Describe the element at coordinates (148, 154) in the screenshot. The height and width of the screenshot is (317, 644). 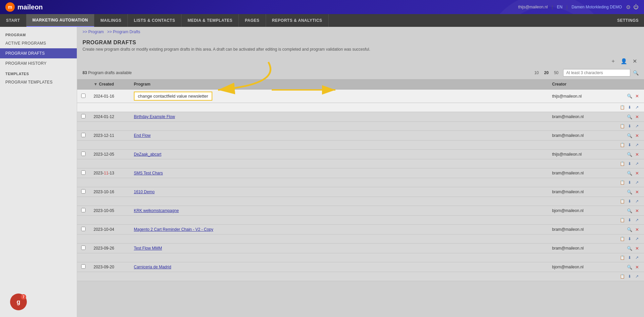
I see `program-link: DeZaak_abcart` at that location.